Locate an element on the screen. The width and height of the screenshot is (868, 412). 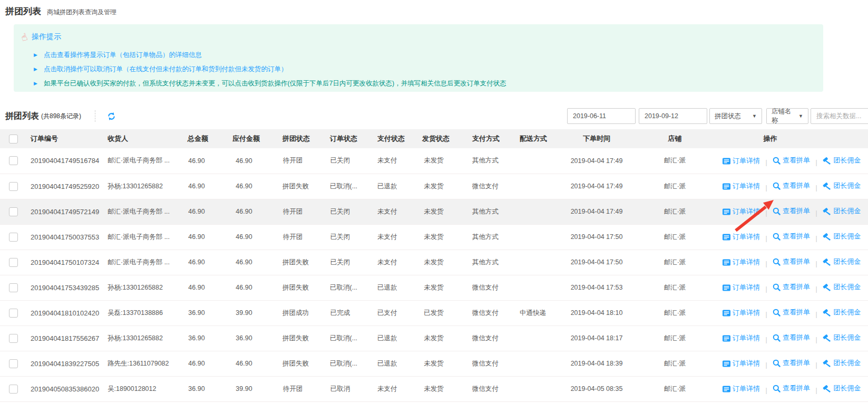
pay-status: 未支付 is located at coordinates (399, 161).